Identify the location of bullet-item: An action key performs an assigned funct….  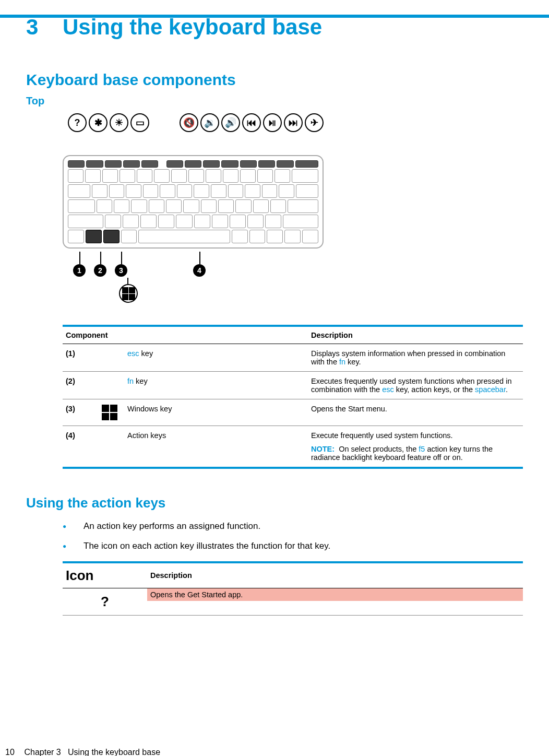
(293, 526).